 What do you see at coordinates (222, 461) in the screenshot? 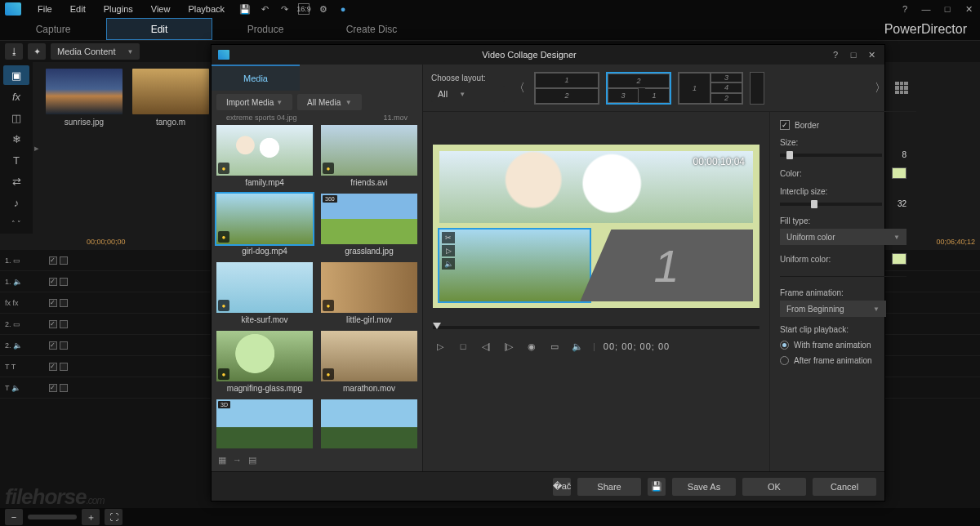
I see `grid-view-icon: ▦` at bounding box center [222, 461].